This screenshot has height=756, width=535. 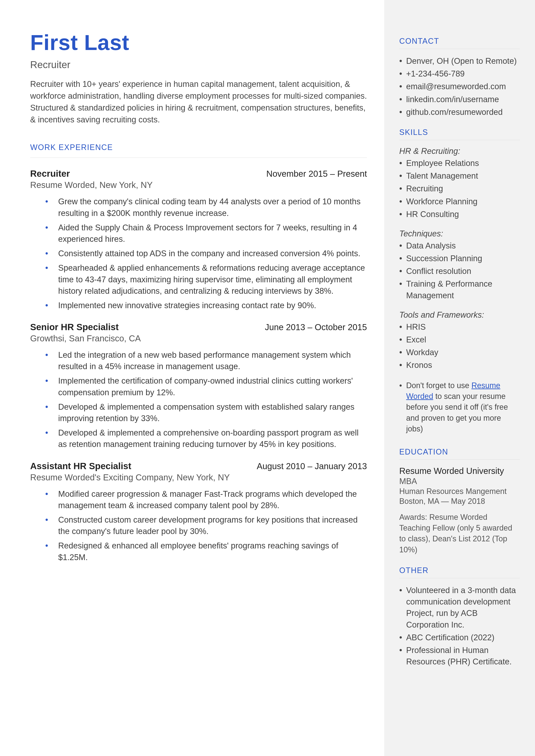 What do you see at coordinates (460, 352) in the screenshot?
I see `skill-item: Workday` at bounding box center [460, 352].